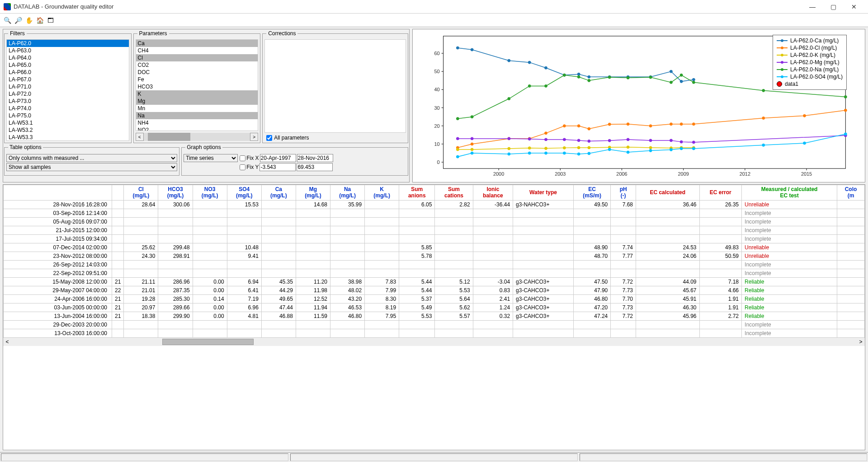 The image size is (868, 462). Describe the element at coordinates (315, 167) in the screenshot. I see `fix-y-to-input` at that location.